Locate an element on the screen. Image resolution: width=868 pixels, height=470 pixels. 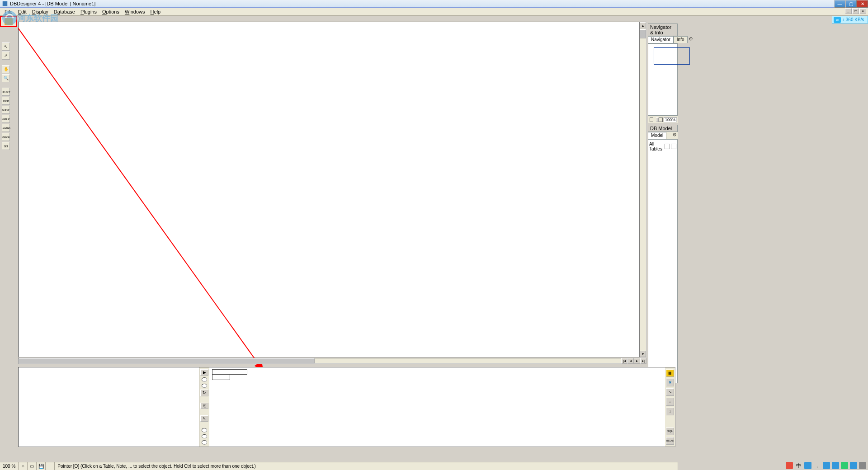
scroll-down-button: ▾ is located at coordinates (643, 354).